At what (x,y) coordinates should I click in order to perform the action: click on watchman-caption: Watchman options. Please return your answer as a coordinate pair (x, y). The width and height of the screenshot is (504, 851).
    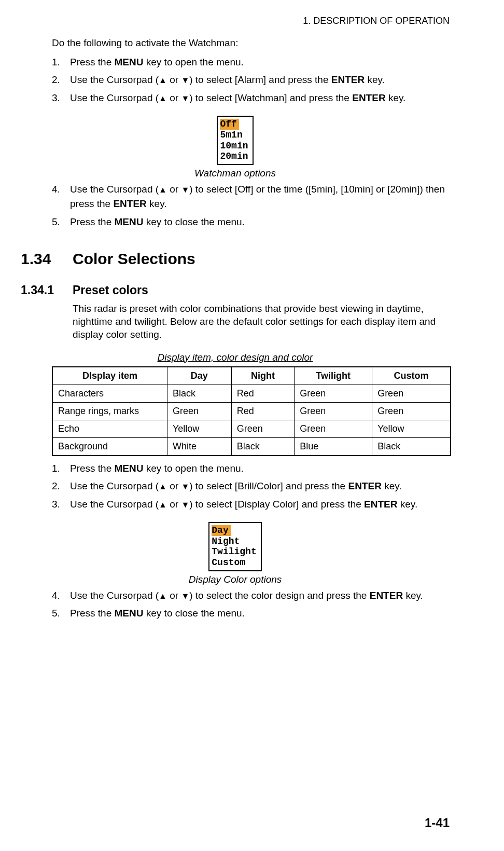
    Looking at the image, I should click on (235, 173).